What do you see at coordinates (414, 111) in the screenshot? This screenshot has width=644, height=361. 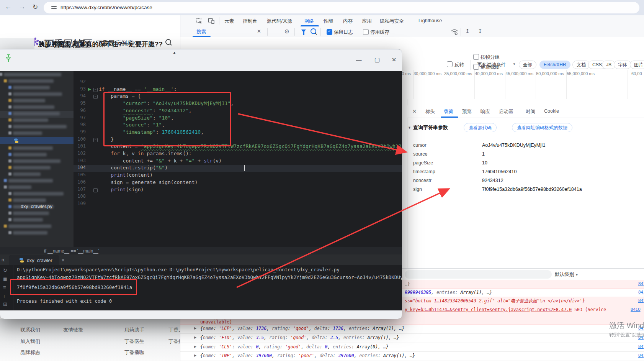 I see `close-request-icon: ✕` at bounding box center [414, 111].